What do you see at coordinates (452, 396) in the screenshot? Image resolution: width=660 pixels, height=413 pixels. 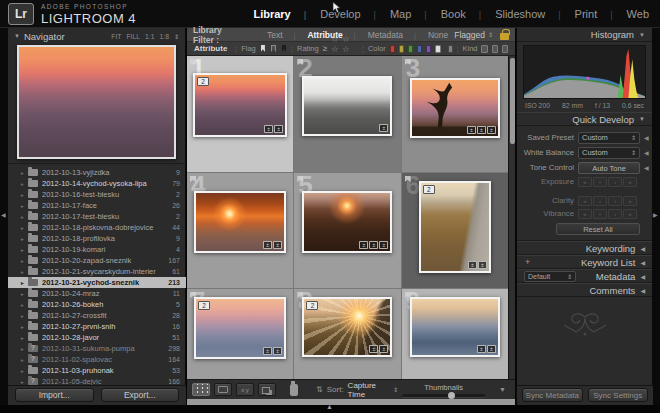 I see `slider-knob` at bounding box center [452, 396].